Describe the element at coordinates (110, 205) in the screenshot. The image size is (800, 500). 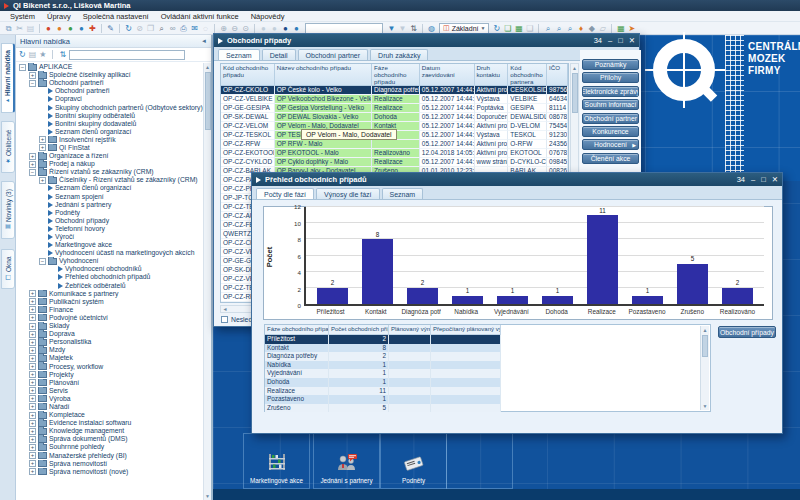
I see `tree-item-jedna-ni-s-partnery: Jednání s partnery` at that location.